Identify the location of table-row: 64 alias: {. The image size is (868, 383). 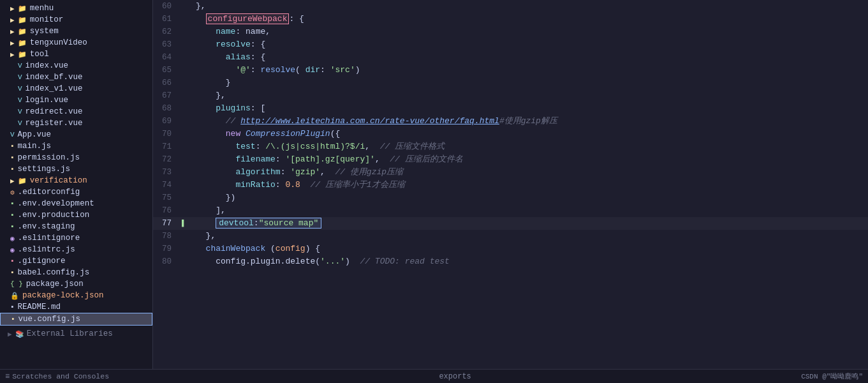
(510, 57).